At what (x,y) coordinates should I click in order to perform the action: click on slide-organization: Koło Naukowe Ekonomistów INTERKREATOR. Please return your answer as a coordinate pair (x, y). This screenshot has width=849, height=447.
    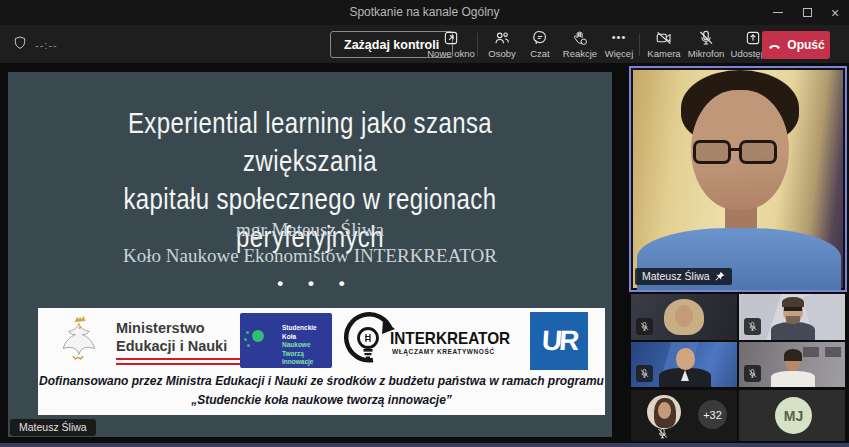
    Looking at the image, I should click on (310, 256).